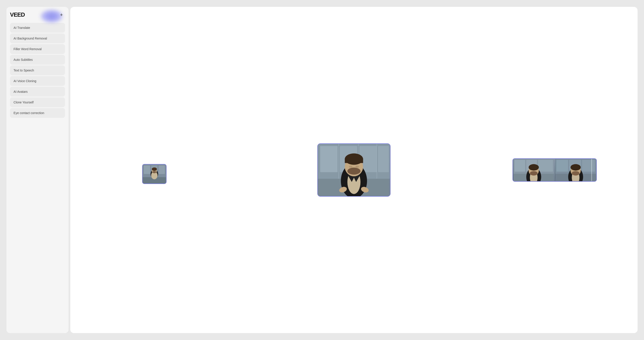 Image resolution: width=644 pixels, height=340 pixels. I want to click on sidebar-item-text-to-speech: Text to Speech, so click(38, 71).